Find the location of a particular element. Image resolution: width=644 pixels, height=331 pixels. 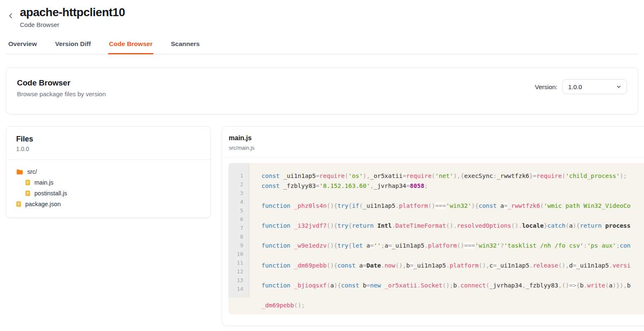

tree-item-label: main.js is located at coordinates (44, 183).